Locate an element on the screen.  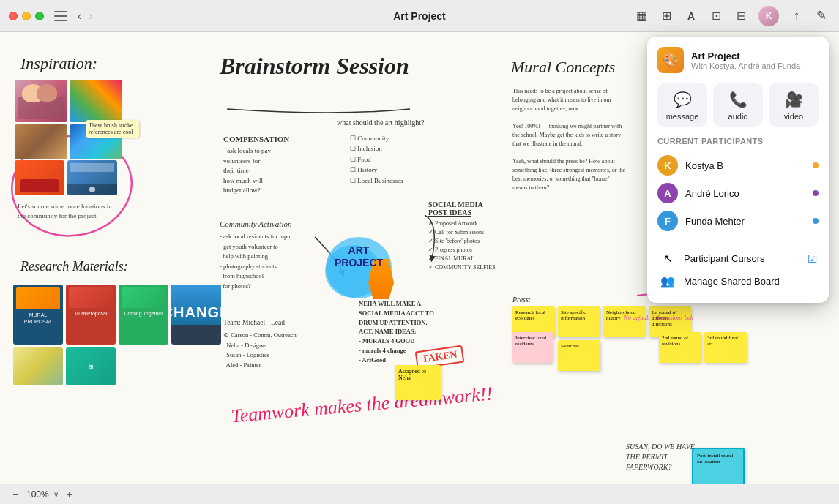
manage-board-icon: 👥 is located at coordinates (668, 281).